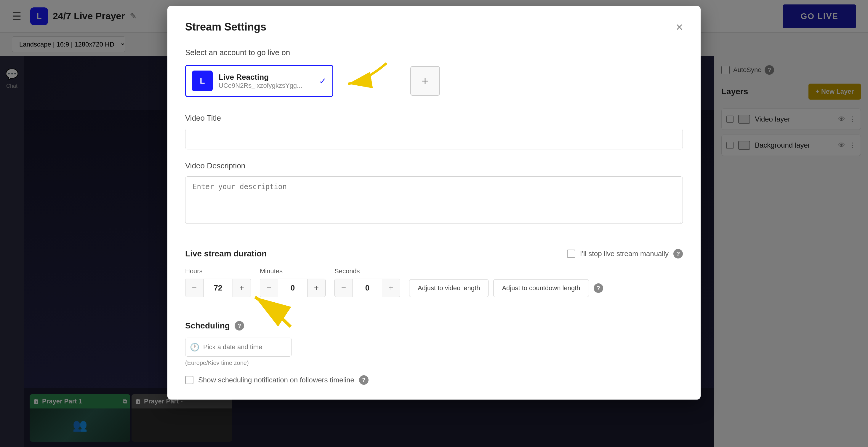 The height and width of the screenshot is (447, 868). What do you see at coordinates (367, 271) in the screenshot?
I see `seconds-label: Seconds` at bounding box center [367, 271].